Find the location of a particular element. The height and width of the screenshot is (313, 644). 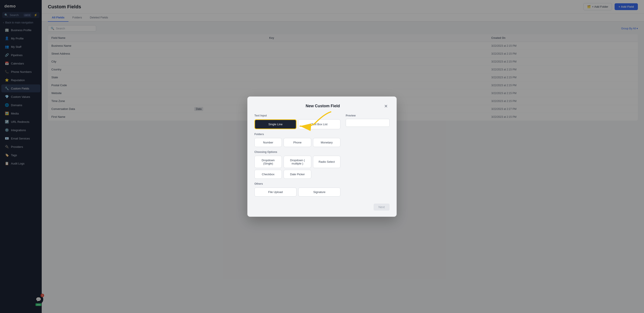

new-custom-field-modal: New Custom Field ✕ Text Input Single Lin… is located at coordinates (322, 157).